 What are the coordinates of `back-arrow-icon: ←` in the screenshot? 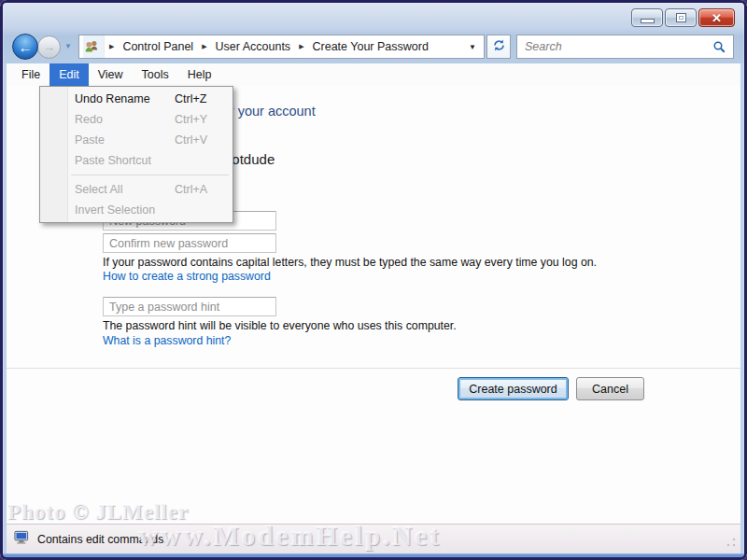 It's located at (26, 47).